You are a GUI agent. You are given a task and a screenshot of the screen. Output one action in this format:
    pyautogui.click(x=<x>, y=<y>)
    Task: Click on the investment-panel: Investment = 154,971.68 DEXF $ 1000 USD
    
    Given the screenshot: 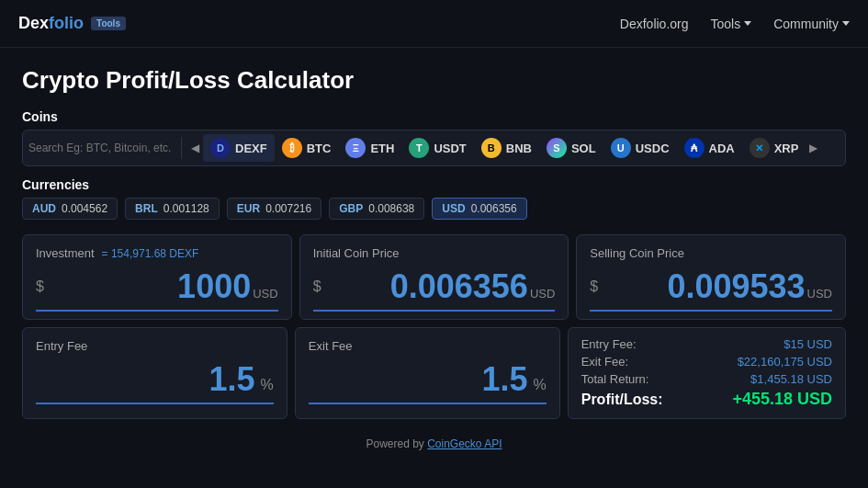 What is the action you would take?
    pyautogui.click(x=157, y=278)
    